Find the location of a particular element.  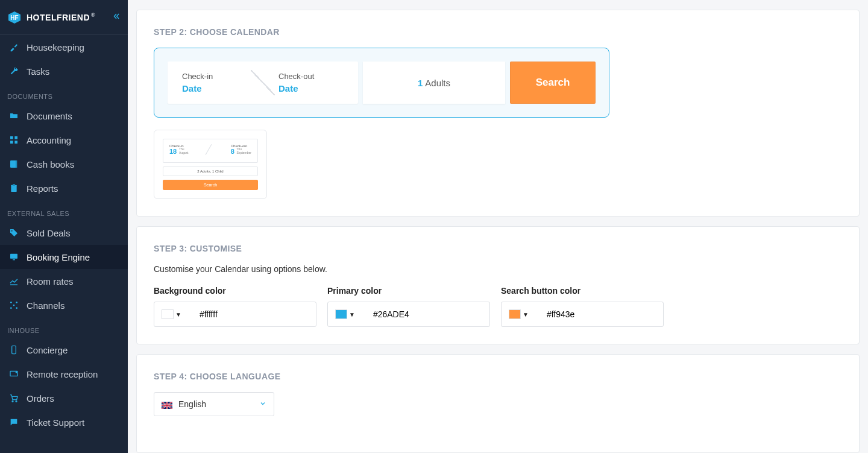

broom-icon is located at coordinates (14, 47).